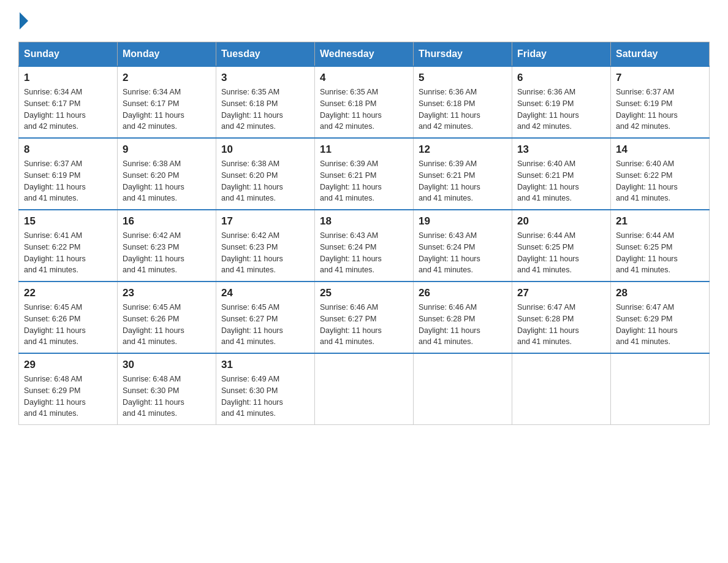  I want to click on calendar-day-4: 4Sunrise: 6:35 AMSunset: 6:18 PMDaylight…, so click(364, 102).